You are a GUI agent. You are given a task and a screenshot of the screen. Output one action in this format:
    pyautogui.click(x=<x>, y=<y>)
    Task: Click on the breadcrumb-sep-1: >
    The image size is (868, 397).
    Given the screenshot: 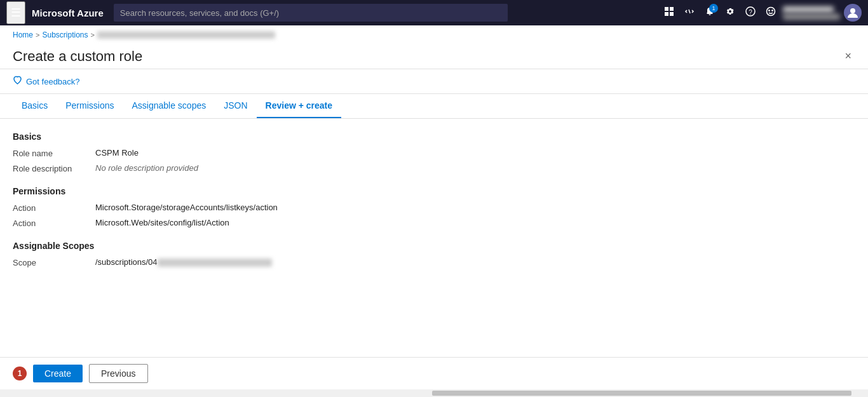 What is the action you would take?
    pyautogui.click(x=37, y=35)
    